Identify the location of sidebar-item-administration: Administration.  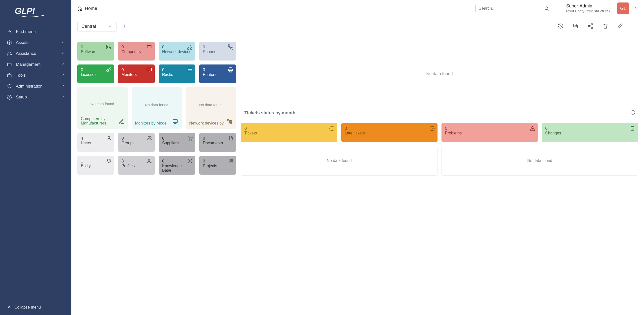
(36, 86).